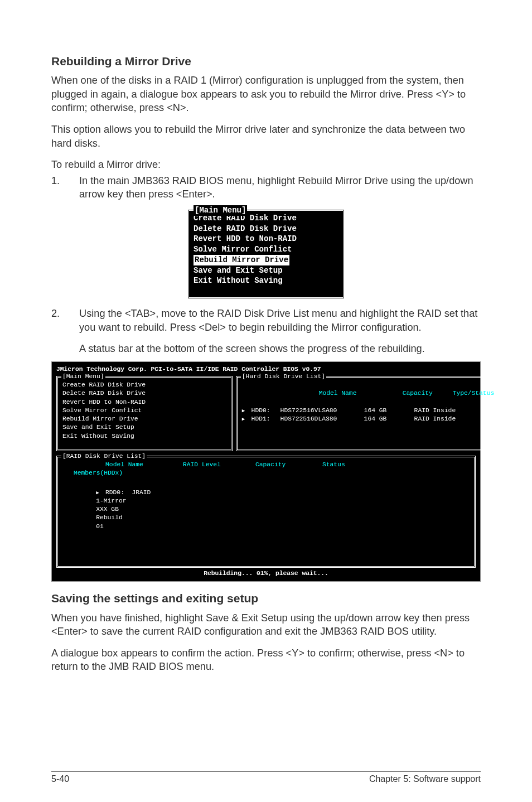 This screenshot has height=802, width=532. I want to click on heading-rebuild: Rebuilding a Mirror Drive, so click(266, 61).